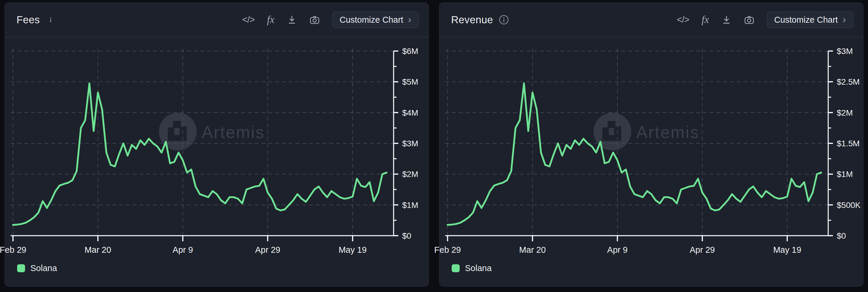 The height and width of the screenshot is (292, 868). Describe the element at coordinates (651, 20) in the screenshot. I see `revenue-panel-header: Revenue </> fx` at that location.